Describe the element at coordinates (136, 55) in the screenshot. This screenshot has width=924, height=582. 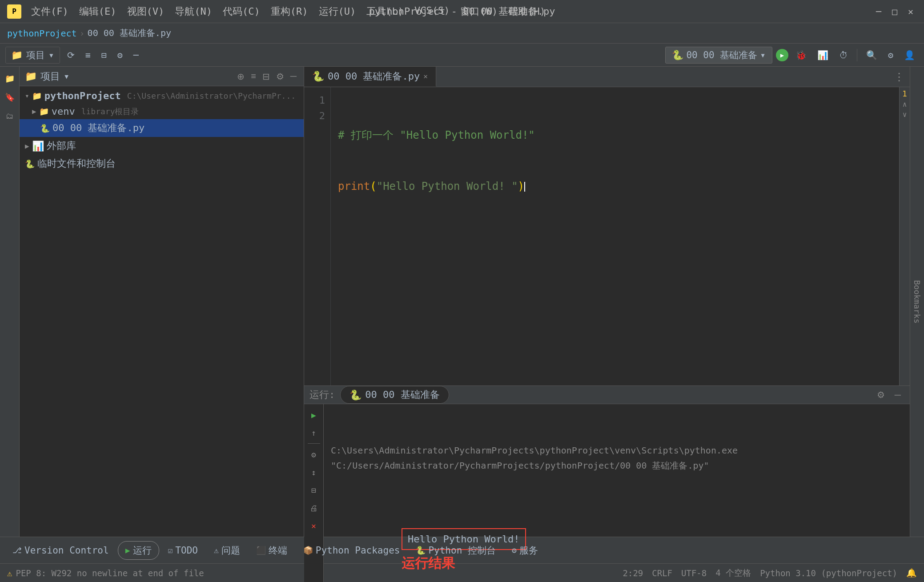
I see `hide-button: ─` at that location.